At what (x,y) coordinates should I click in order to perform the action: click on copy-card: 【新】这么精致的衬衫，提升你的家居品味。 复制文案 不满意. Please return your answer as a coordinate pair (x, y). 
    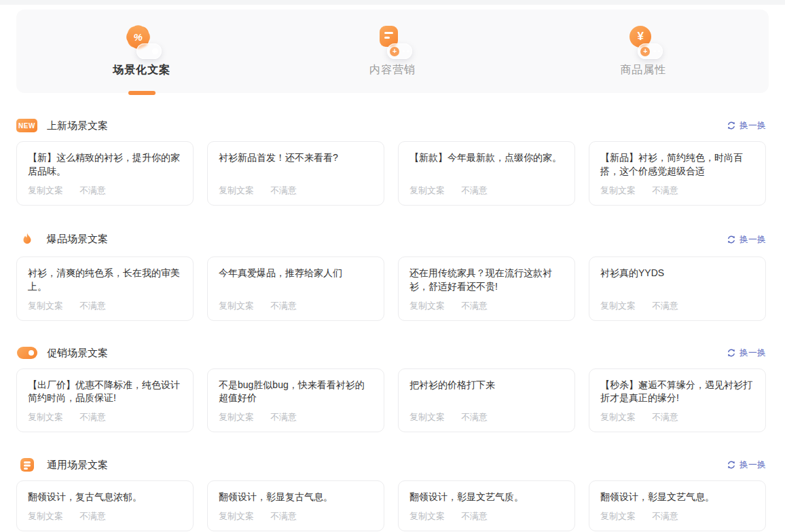
    Looking at the image, I should click on (105, 174).